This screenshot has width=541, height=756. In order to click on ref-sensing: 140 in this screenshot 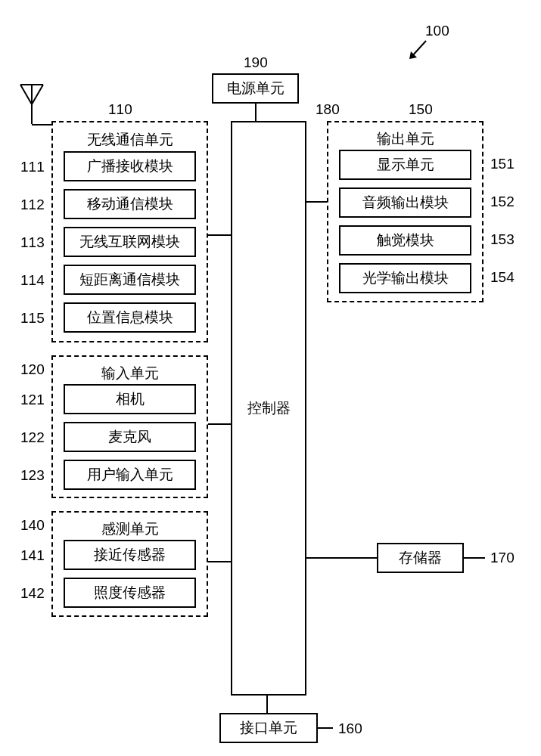, I will do `click(33, 525)`.